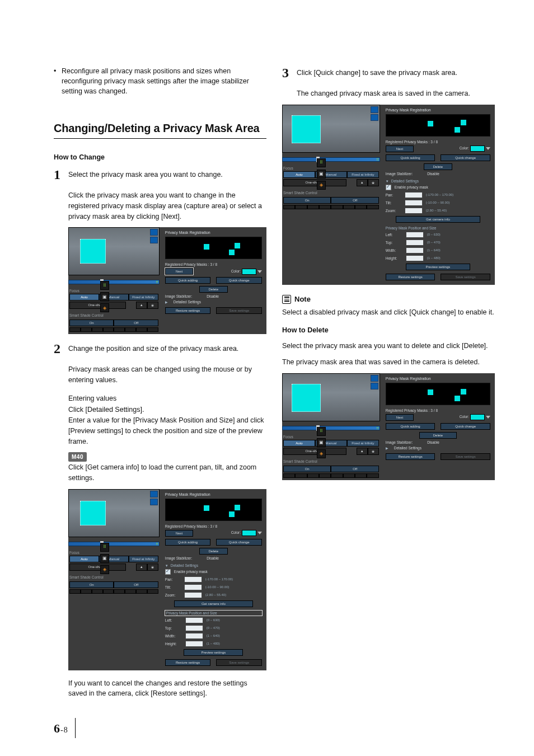 This screenshot has height=756, width=534. What do you see at coordinates (188, 663) in the screenshot?
I see `restore-settings-button-2: Restore settings` at bounding box center [188, 663].